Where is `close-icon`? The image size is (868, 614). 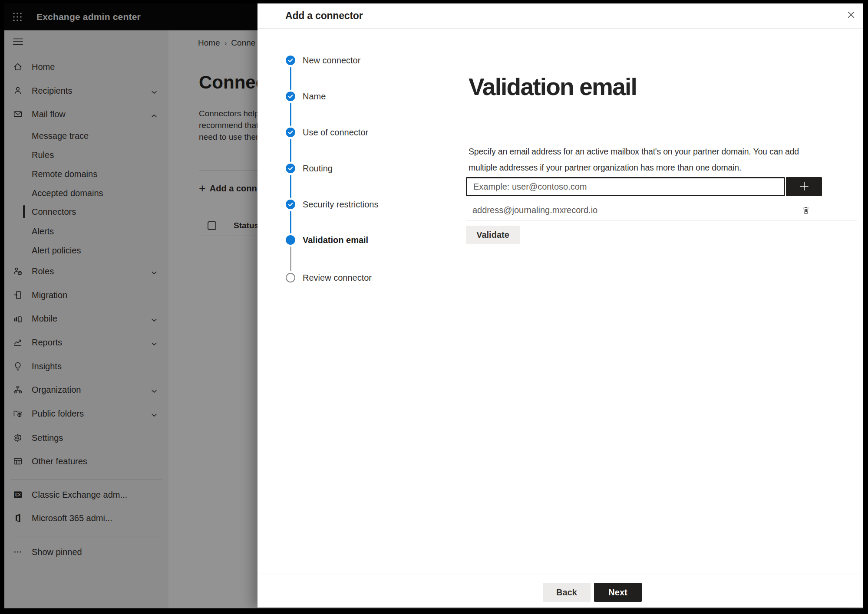 close-icon is located at coordinates (851, 15).